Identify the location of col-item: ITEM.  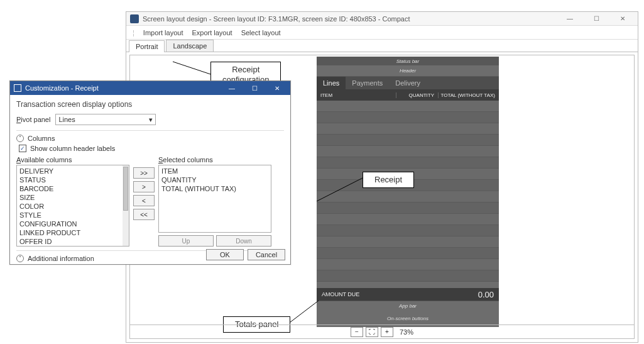
(357, 96).